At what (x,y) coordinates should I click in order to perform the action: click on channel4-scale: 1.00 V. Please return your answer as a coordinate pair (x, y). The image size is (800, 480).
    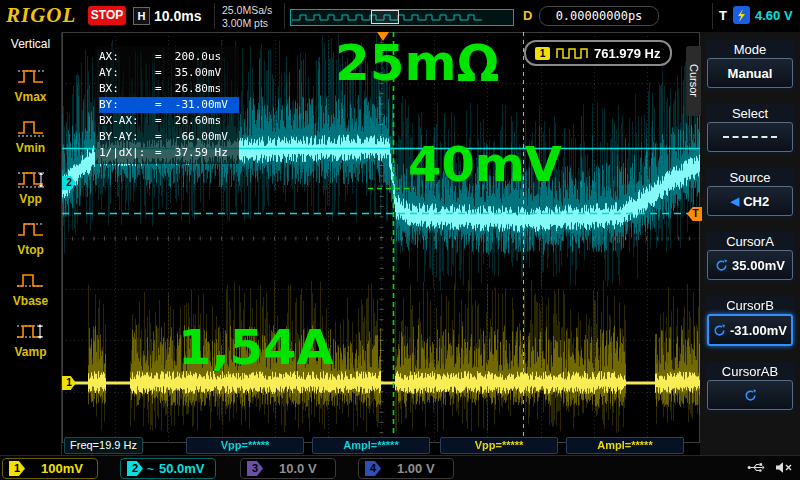
    Looking at the image, I should click on (416, 468).